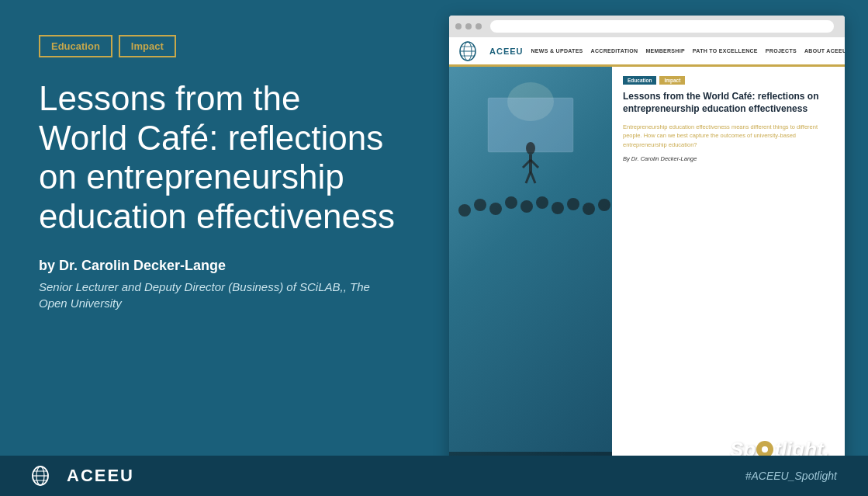 This screenshot has width=868, height=496. Describe the element at coordinates (728, 136) in the screenshot. I see `article-excerpt: Entrepreneurship education effectiveness…` at that location.